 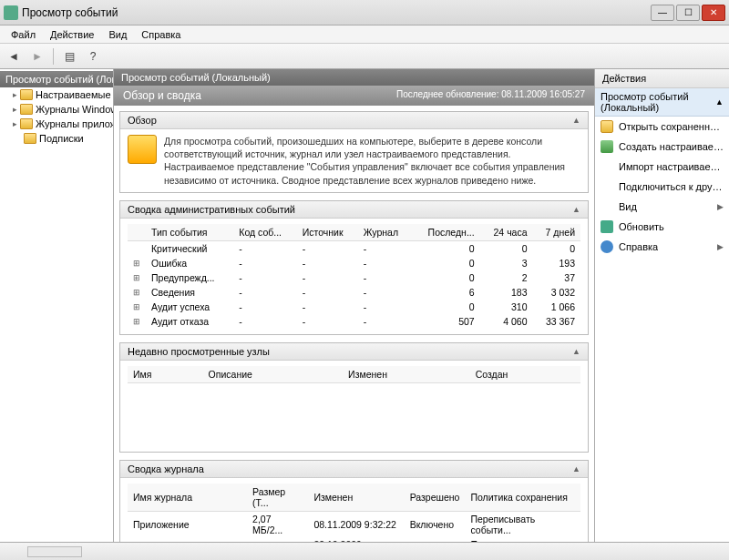 What do you see at coordinates (199, 351) in the screenshot?
I see `recent-nodes-title: Недавно просмотренные узлы` at bounding box center [199, 351].